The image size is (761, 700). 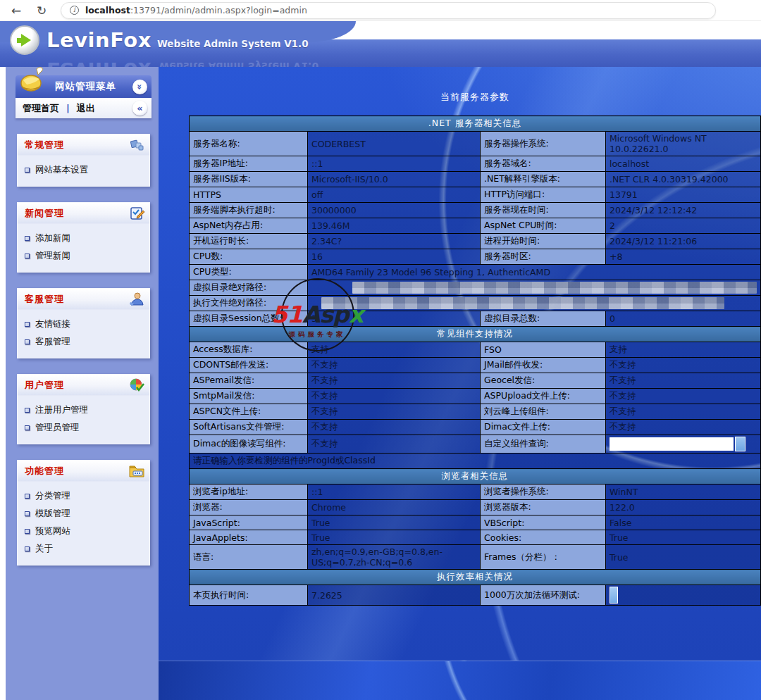 What do you see at coordinates (53, 514) in the screenshot?
I see `sidebar-item-label: 模版管理` at bounding box center [53, 514].